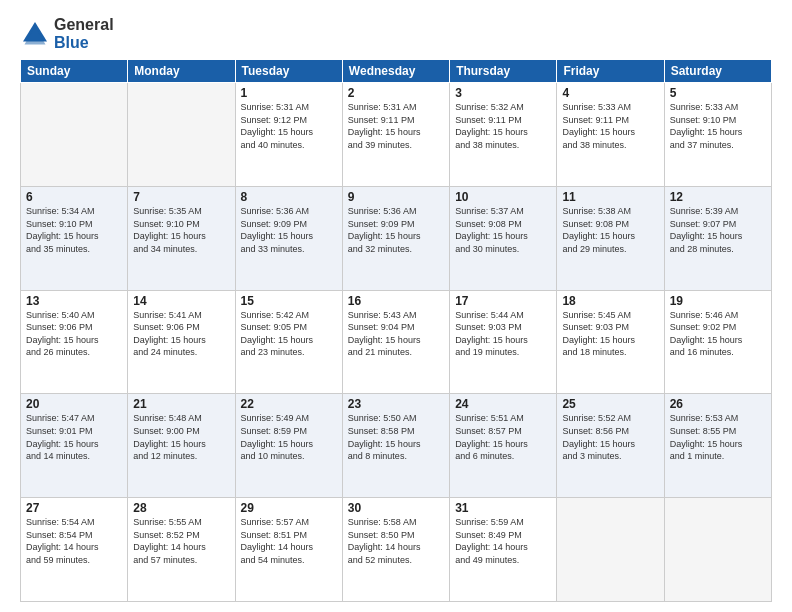 The width and height of the screenshot is (792, 612). What do you see at coordinates (396, 126) in the screenshot?
I see `day-info: Sunrise: 5:31 AMSunset: 9:11 PMDaylight:…` at bounding box center [396, 126].